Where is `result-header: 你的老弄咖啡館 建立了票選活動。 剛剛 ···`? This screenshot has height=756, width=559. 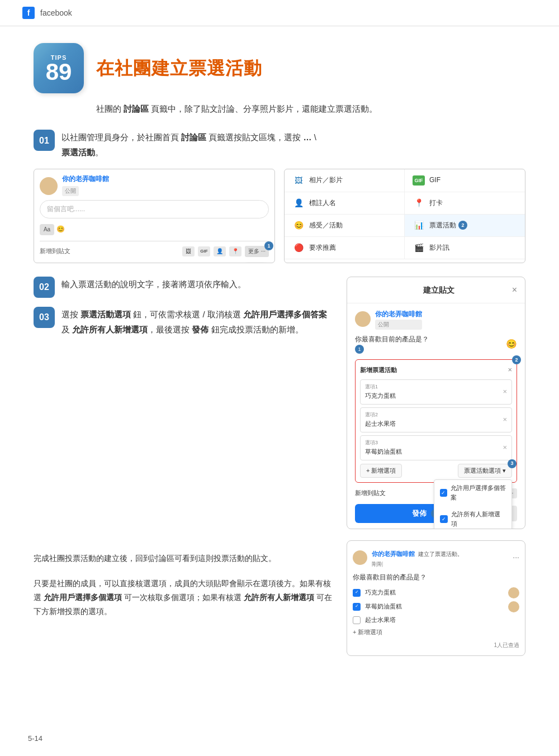
result-header: 你的老弄咖啡館 建立了票選活動。 剛剛 ··· is located at coordinates (436, 558).